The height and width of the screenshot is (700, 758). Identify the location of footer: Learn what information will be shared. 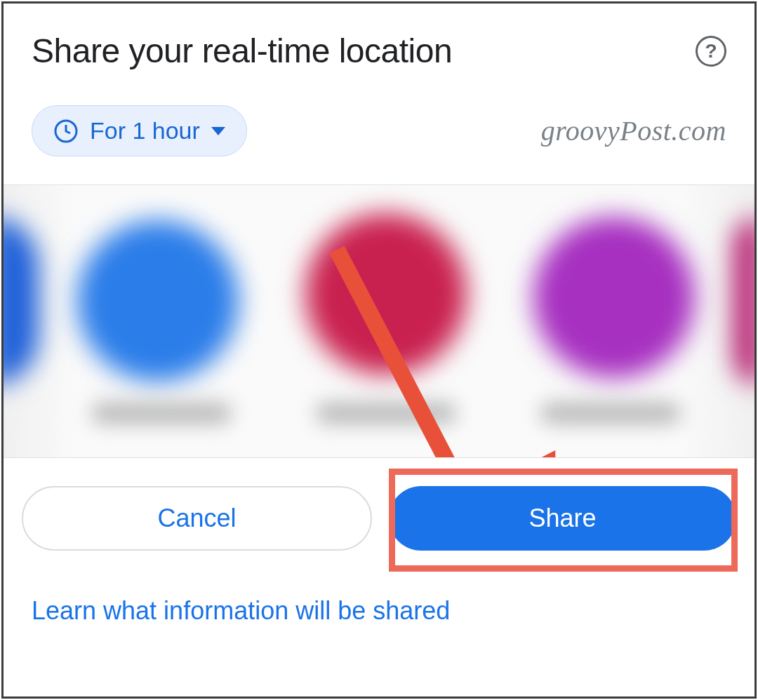
(379, 616).